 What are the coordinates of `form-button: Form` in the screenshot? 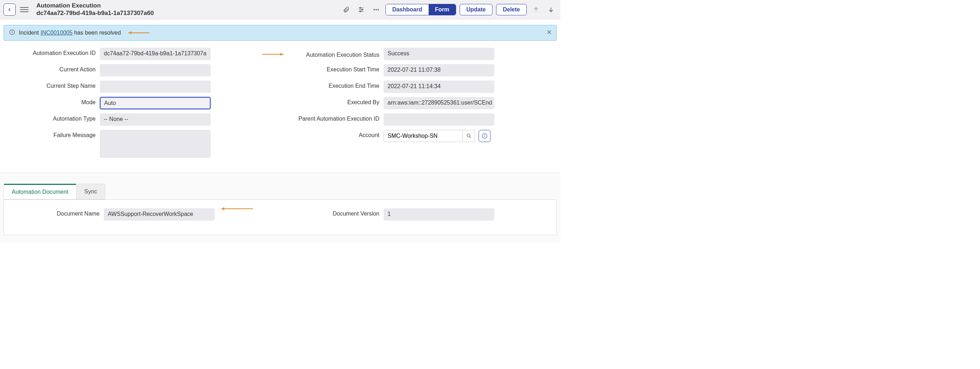 It's located at (442, 10).